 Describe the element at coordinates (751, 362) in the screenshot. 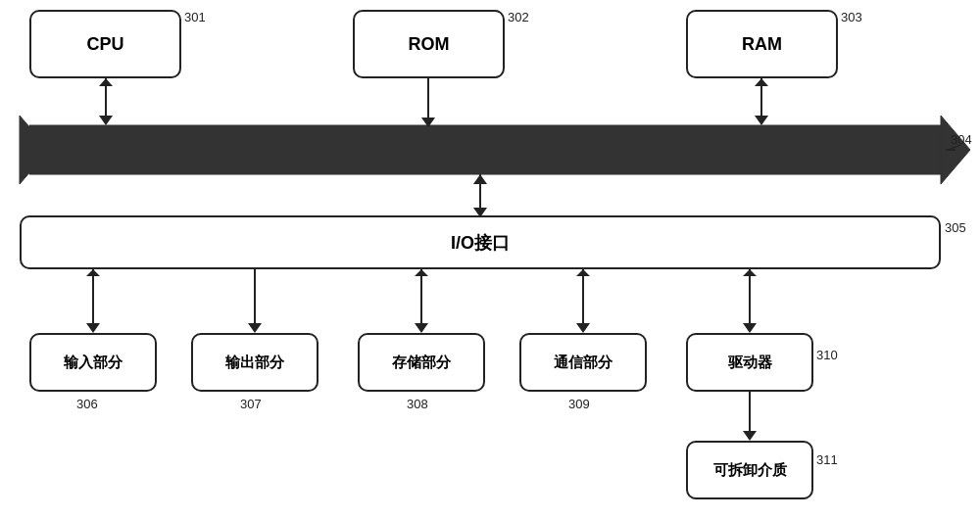

I see `driver-label: 驱动器` at that location.